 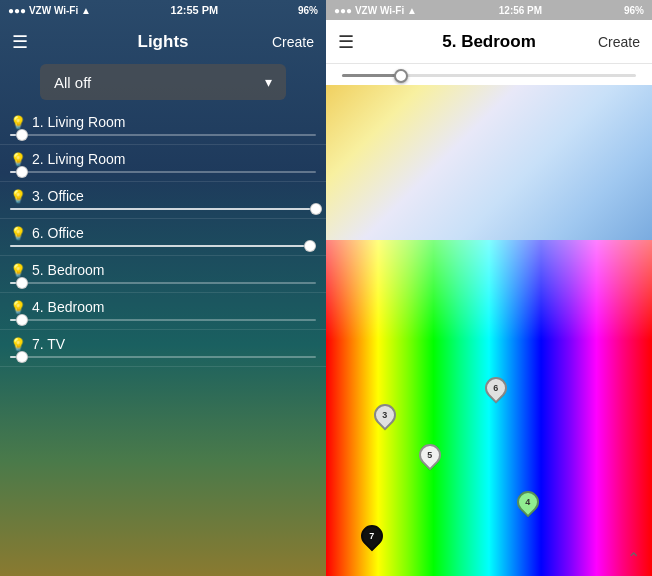 I want to click on pin-label: 3, so click(x=384, y=415).